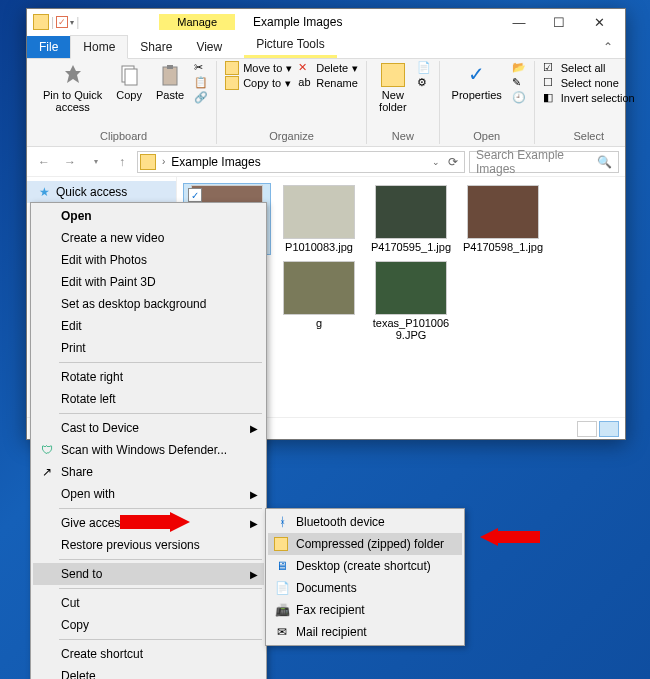  I want to click on bluetooth-icon: ᚼ, so click(282, 522).